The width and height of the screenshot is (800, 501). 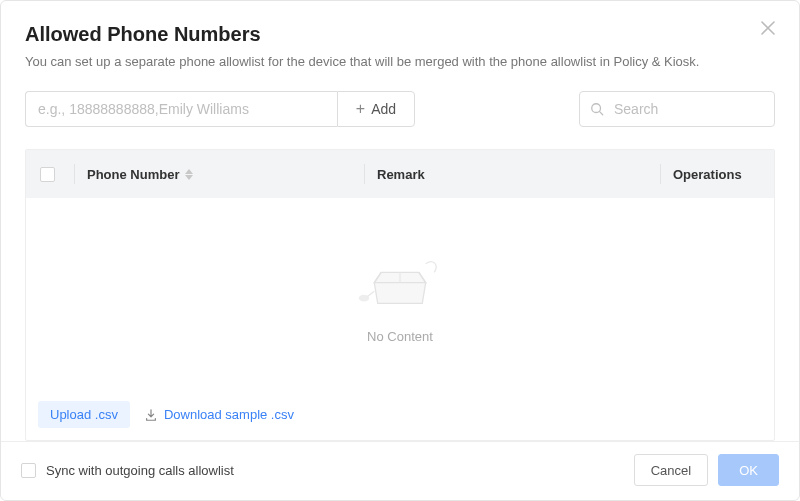 What do you see at coordinates (677, 109) in the screenshot?
I see `search-wrap` at bounding box center [677, 109].